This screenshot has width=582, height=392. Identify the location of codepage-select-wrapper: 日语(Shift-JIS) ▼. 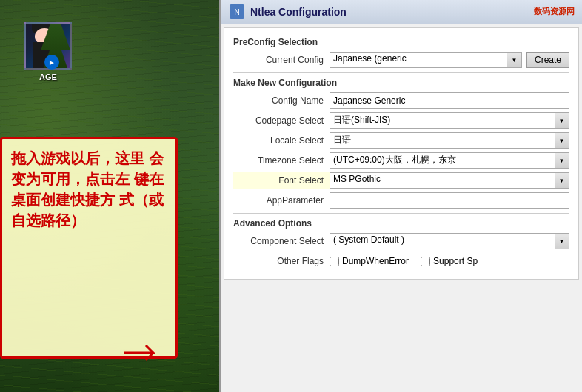
(449, 121).